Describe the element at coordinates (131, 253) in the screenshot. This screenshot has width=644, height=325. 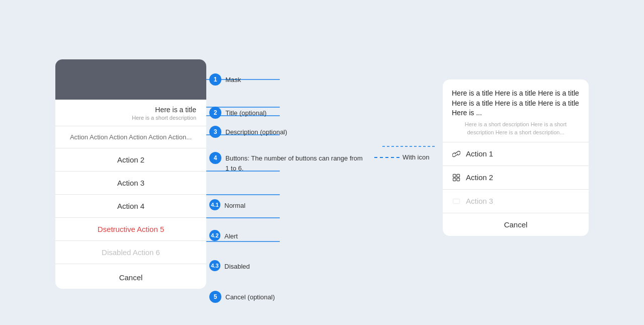
I see `disabled-action6-item: Disabled Action 6` at that location.